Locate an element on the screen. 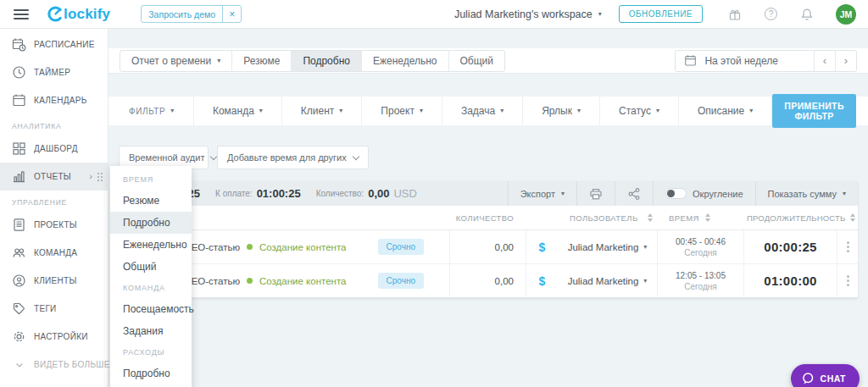 This screenshot has width=868, height=387. filter-tag: Ярлык ▾ is located at coordinates (561, 111).